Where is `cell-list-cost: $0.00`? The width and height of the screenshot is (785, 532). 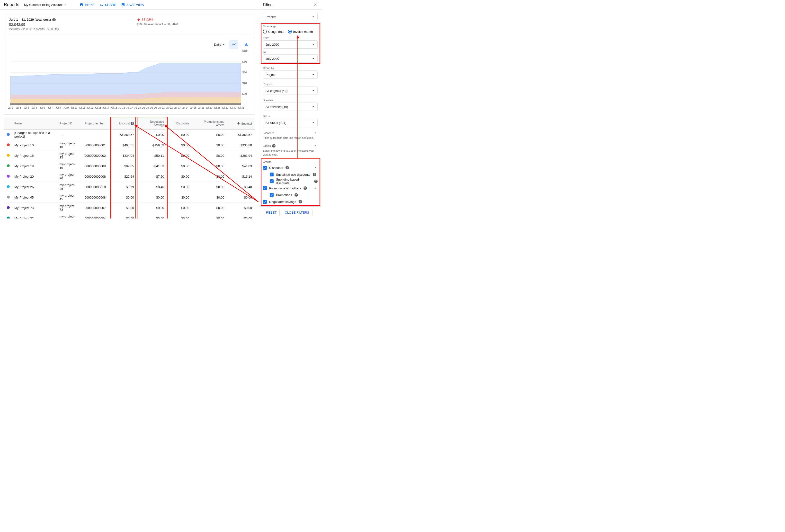 cell-list-cost: $0.00 is located at coordinates (124, 208).